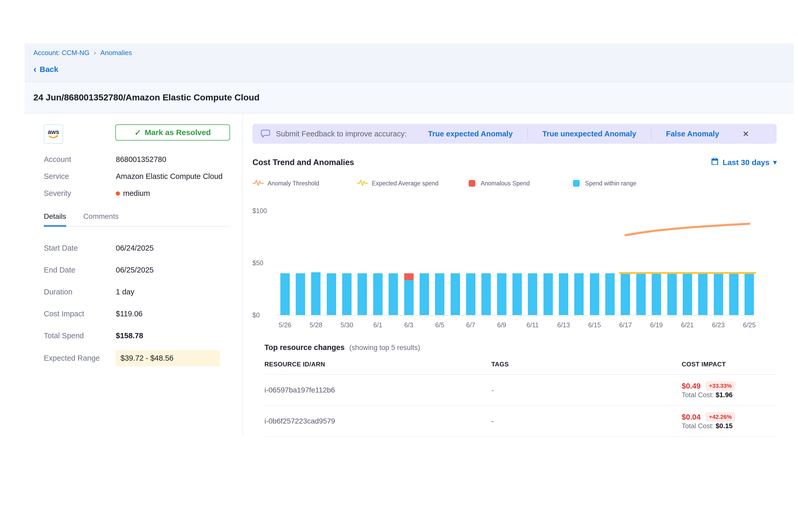 The height and width of the screenshot is (532, 798). Describe the element at coordinates (721, 386) in the screenshot. I see `cost-delta-badge: +33.33%` at that location.